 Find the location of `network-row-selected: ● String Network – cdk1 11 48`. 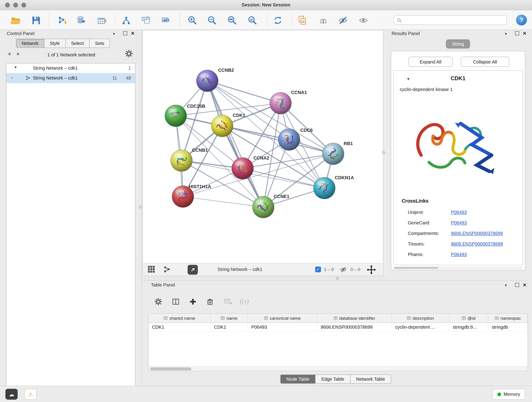

network-row-selected: ● String Network – cdk1 11 48 is located at coordinates (71, 78).